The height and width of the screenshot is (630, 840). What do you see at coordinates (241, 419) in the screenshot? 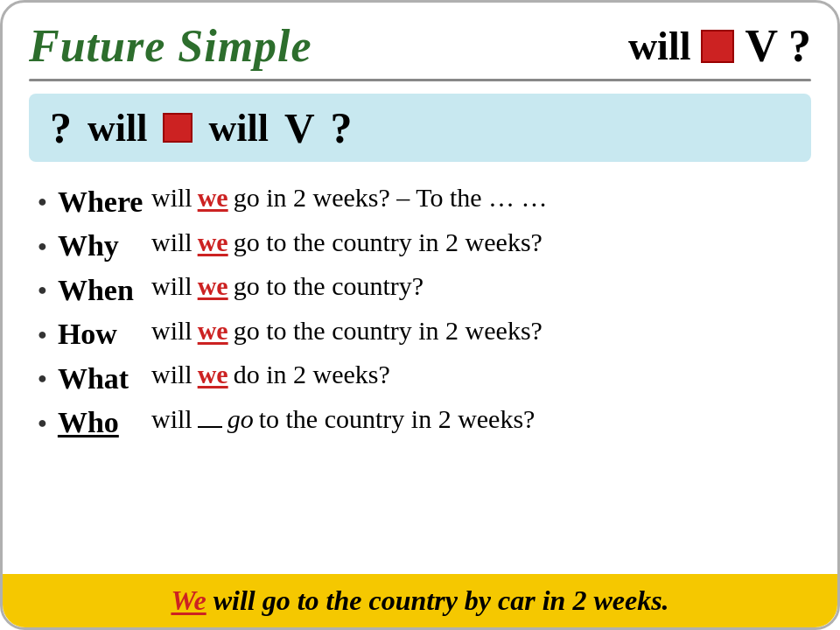
I see `italic-go: go` at bounding box center [241, 419].